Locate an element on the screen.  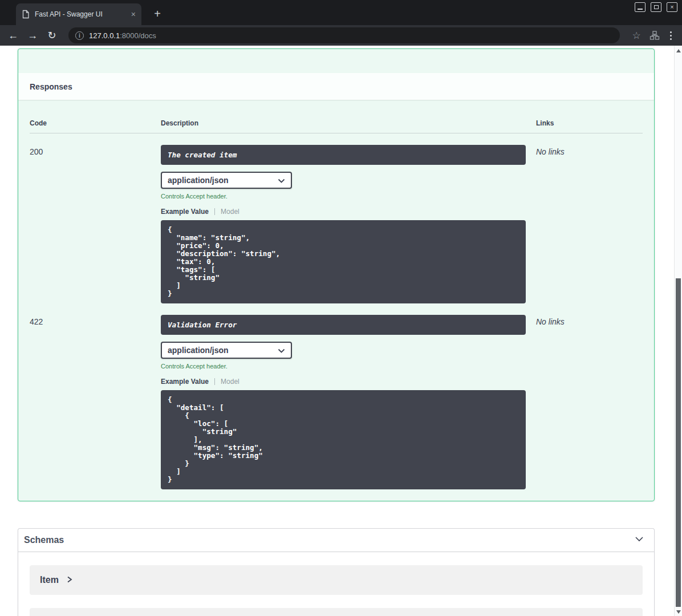
sitemap-icon is located at coordinates (655, 35).